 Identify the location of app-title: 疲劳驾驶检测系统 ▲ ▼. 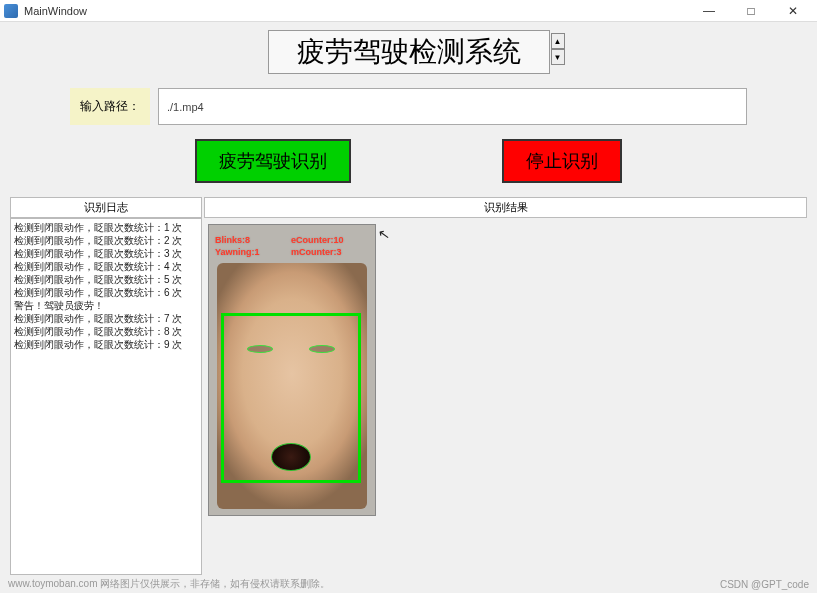
(409, 52).